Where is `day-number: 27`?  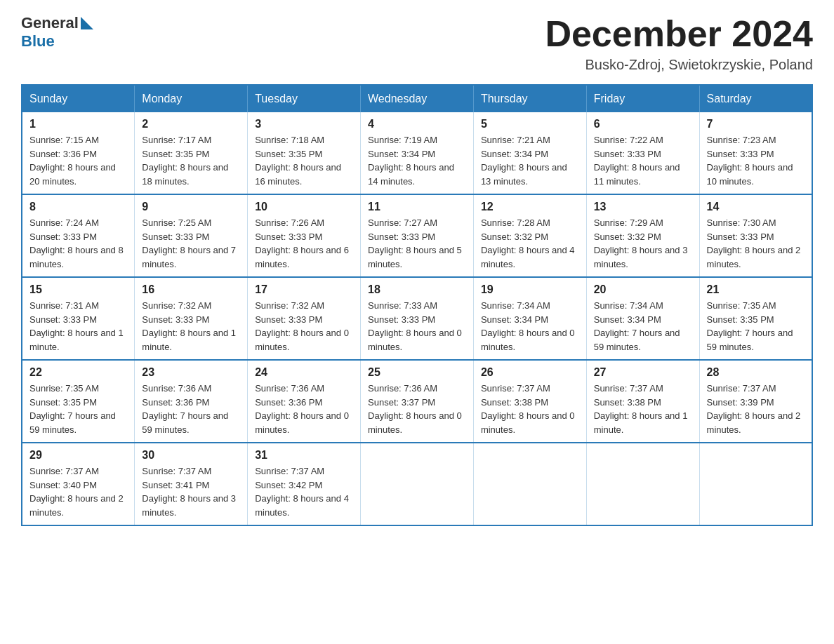
day-number: 27 is located at coordinates (643, 373).